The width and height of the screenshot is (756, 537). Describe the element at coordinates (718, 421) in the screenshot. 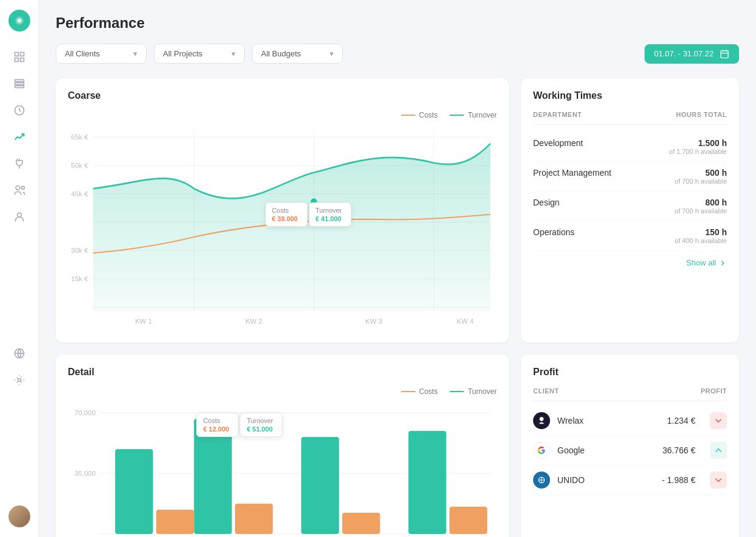

I see `wrelax-trend-badge` at that location.